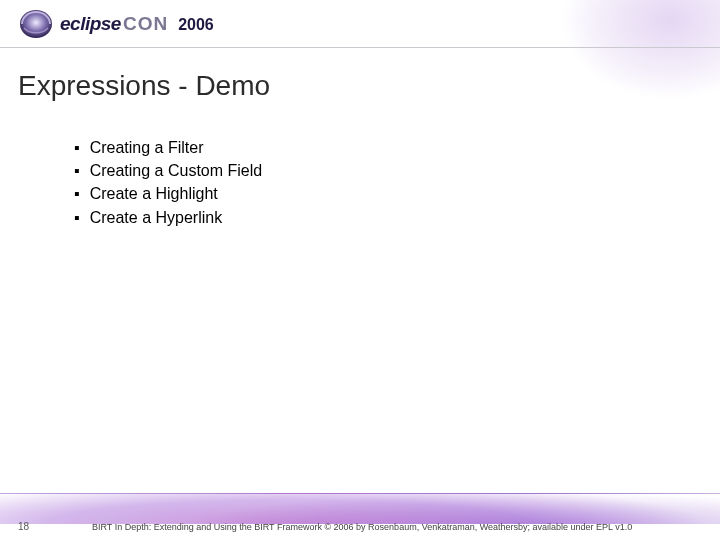  I want to click on list-item: Create a Hyperlink, so click(397, 218).